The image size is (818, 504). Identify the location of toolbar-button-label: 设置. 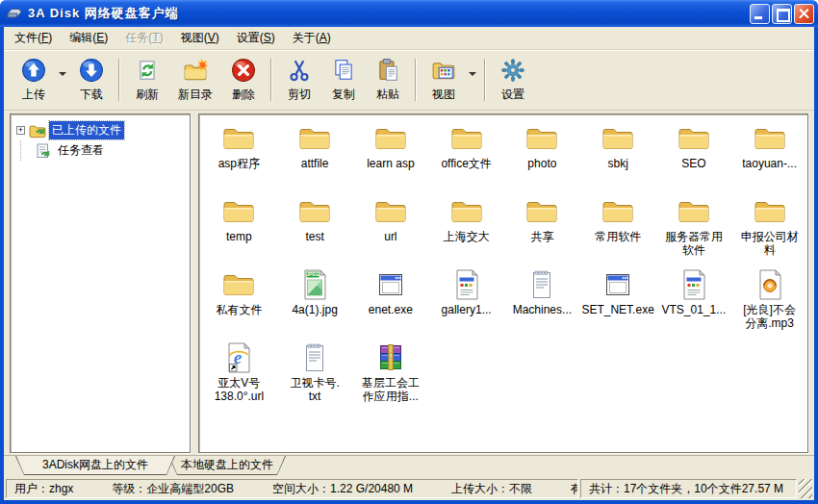
(513, 94).